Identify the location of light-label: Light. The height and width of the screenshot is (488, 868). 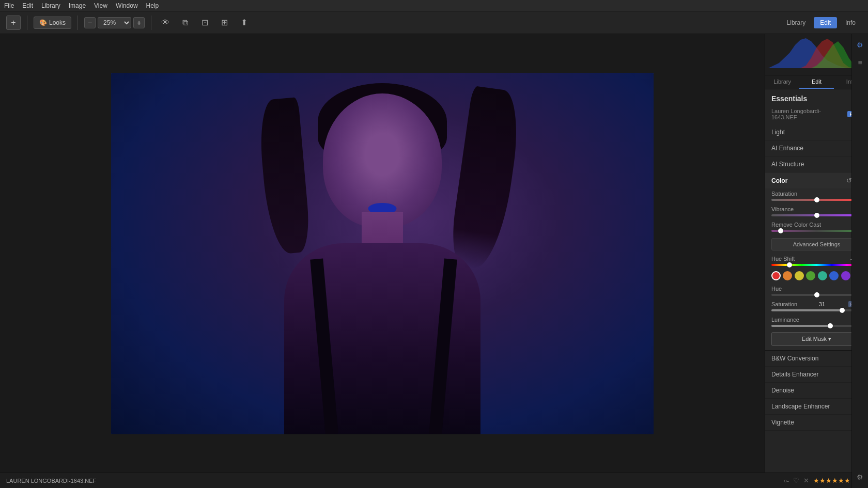
(778, 132).